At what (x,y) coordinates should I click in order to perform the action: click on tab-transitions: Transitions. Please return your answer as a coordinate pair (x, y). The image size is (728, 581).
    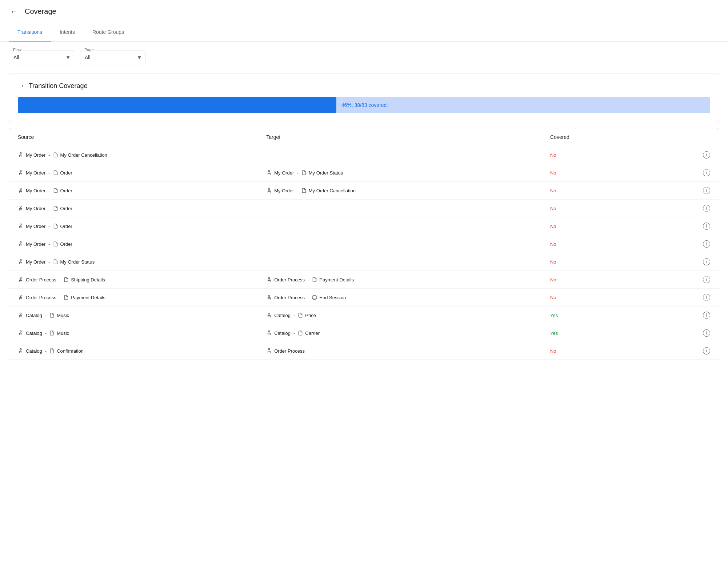
    Looking at the image, I should click on (30, 32).